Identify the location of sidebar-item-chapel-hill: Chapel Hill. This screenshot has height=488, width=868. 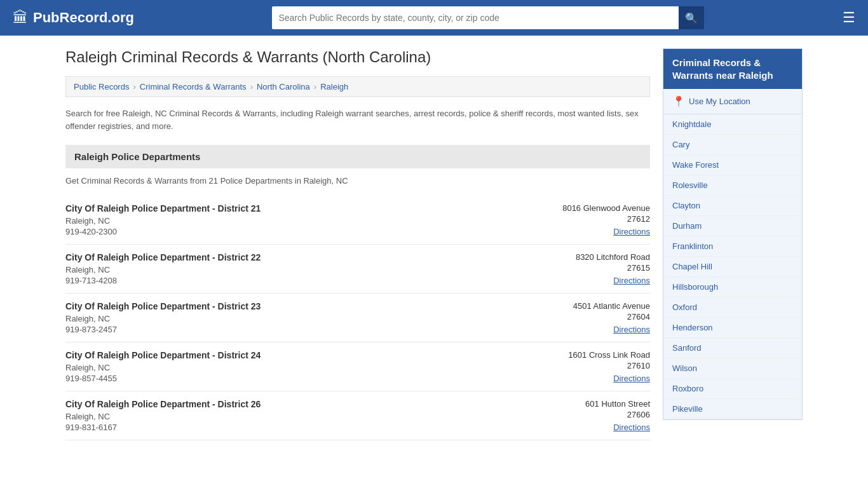
(733, 267).